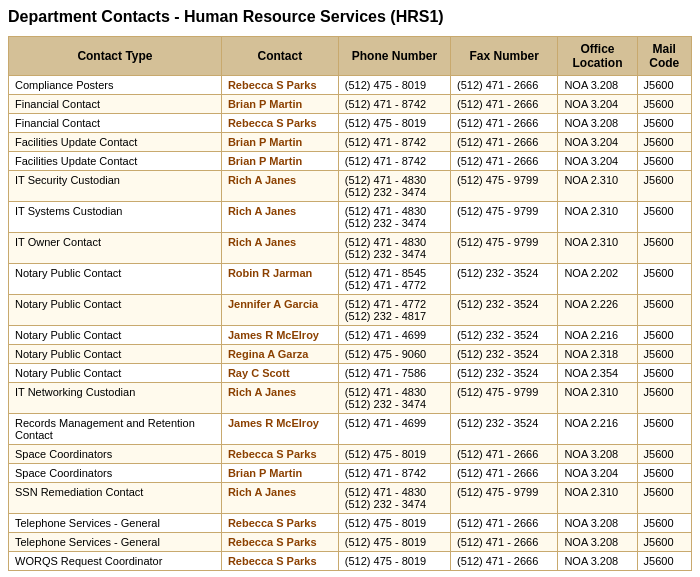  Describe the element at coordinates (350, 186) in the screenshot. I see `table-row: IT Security CustodianRich A Janes(512) 4…` at that location.